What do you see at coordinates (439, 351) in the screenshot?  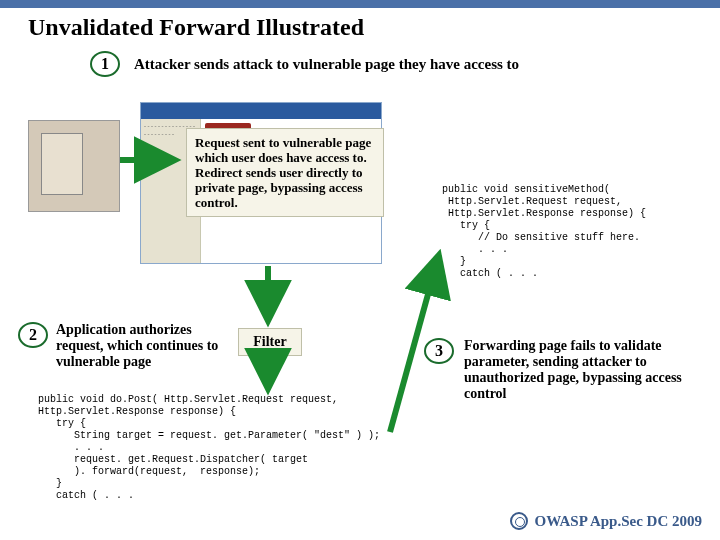 I see `step-3-badge: 3` at bounding box center [439, 351].